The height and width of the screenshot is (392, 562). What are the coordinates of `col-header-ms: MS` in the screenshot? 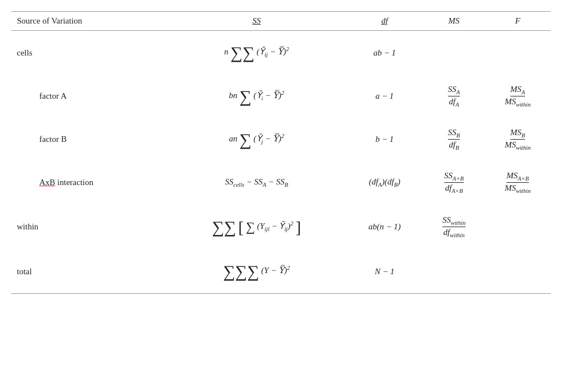 It's located at (454, 21).